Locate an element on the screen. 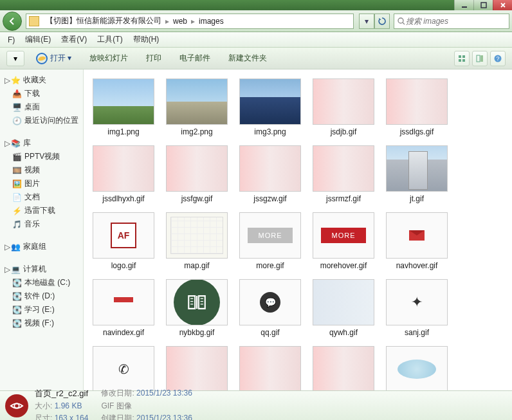  file-item: img1.png is located at coordinates (123, 107).